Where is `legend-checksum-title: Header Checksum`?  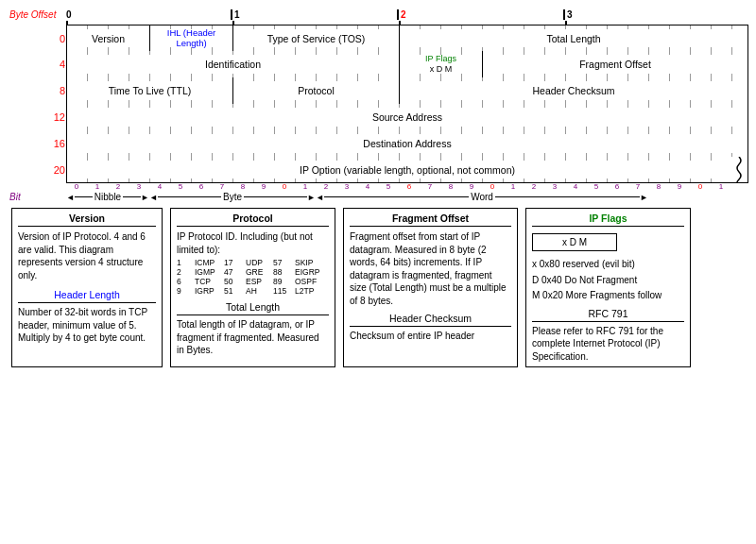 legend-checksum-title: Header Checksum is located at coordinates (431, 319).